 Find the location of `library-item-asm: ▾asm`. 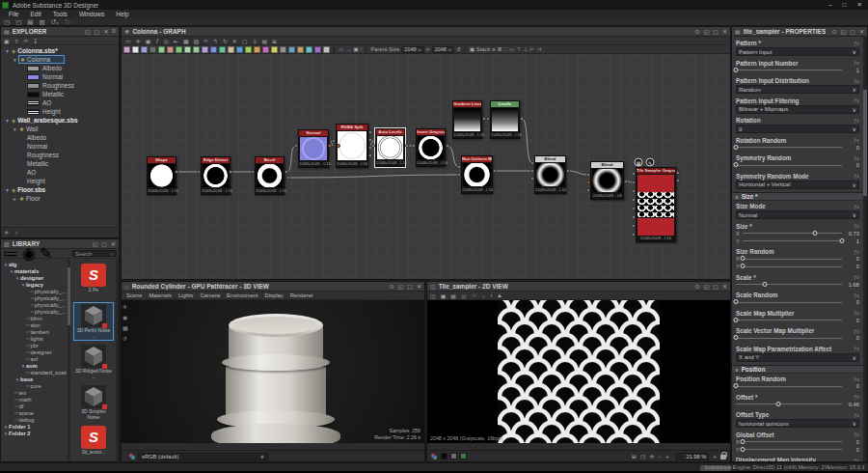

library-item-asm: ▾asm is located at coordinates (34, 365).